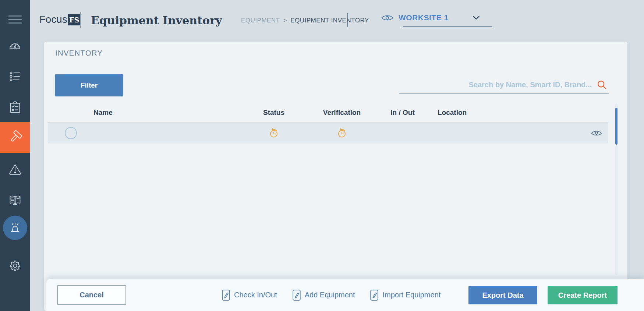  Describe the element at coordinates (15, 137) in the screenshot. I see `sidebar-item-equipment` at that location.